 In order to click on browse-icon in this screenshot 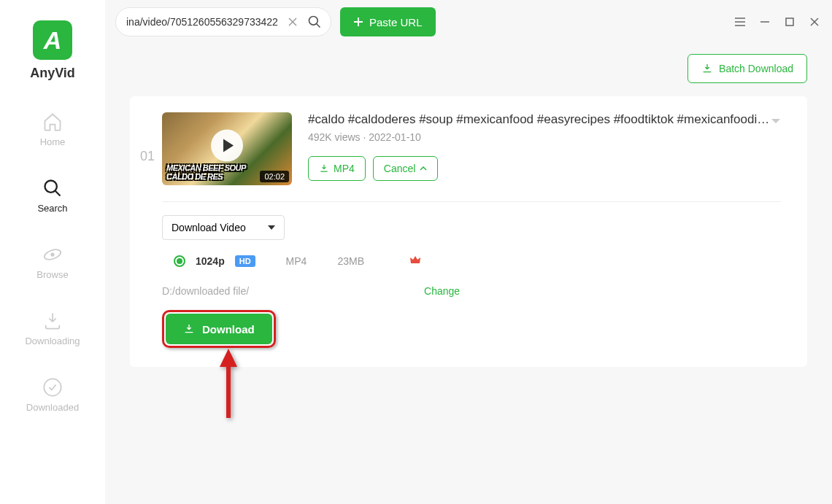, I will do `click(53, 255)`.